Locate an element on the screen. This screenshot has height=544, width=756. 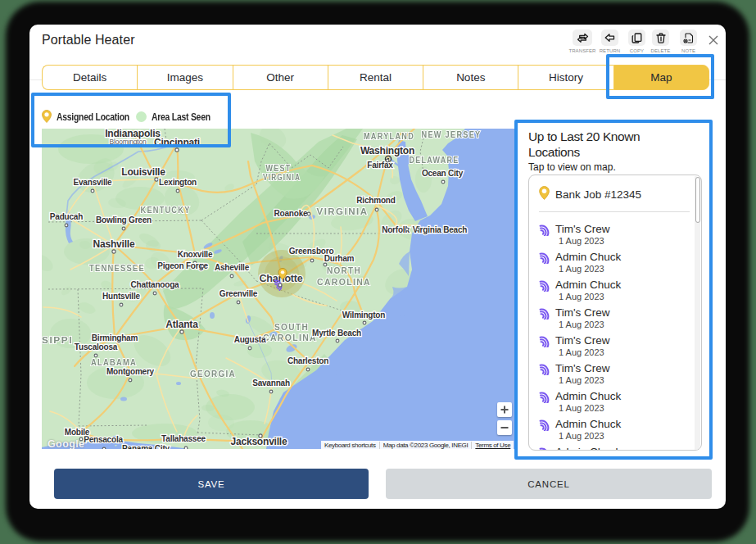
svg-text: Wilmington is located at coordinates (364, 315).